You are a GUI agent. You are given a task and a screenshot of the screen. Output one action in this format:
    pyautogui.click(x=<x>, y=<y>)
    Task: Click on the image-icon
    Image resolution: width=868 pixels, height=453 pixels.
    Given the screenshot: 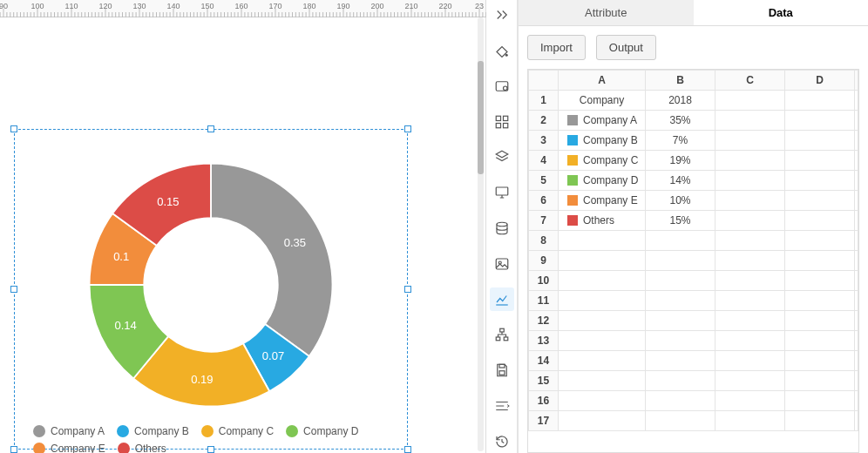 What is the action you would take?
    pyautogui.click(x=502, y=263)
    